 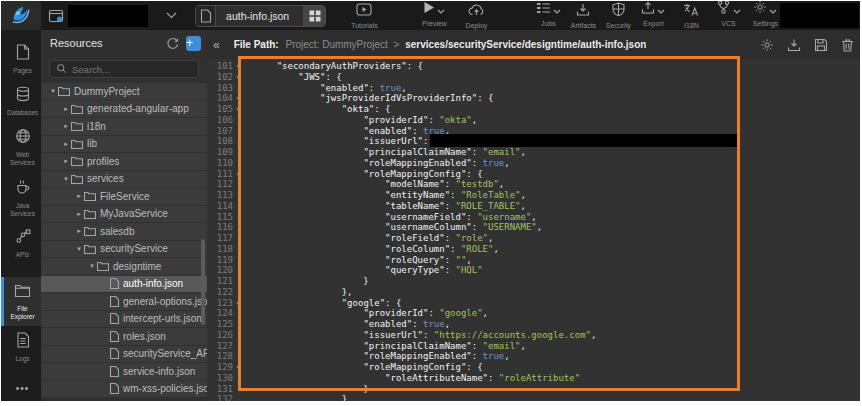 I want to click on tree-item-MyJavaService: ▸MyJavaService, so click(x=124, y=214).